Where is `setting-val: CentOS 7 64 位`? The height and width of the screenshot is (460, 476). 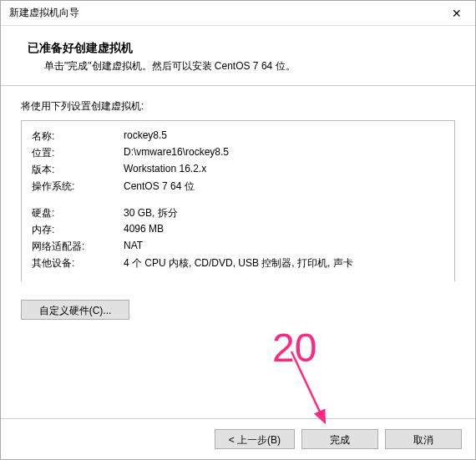
setting-val: CentOS 7 64 位 is located at coordinates (284, 187).